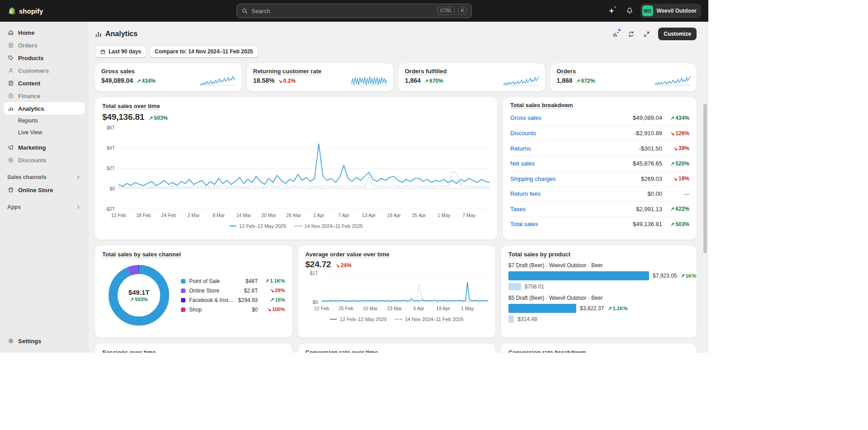  I want to click on sidebar-item-live-view: Live View, so click(44, 132).